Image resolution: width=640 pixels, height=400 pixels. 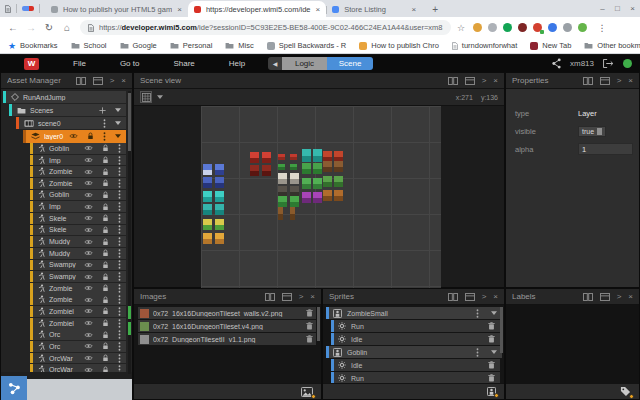 I want to click on bookmark-item: How to publish Chro, so click(x=399, y=46).